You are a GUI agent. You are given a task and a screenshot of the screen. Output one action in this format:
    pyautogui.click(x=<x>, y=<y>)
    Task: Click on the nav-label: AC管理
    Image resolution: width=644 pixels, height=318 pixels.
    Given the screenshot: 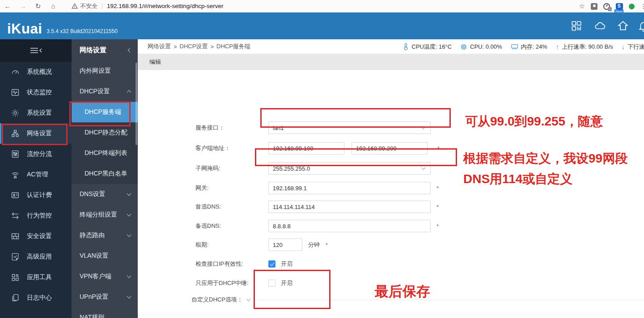 What is the action you would take?
    pyautogui.click(x=38, y=175)
    